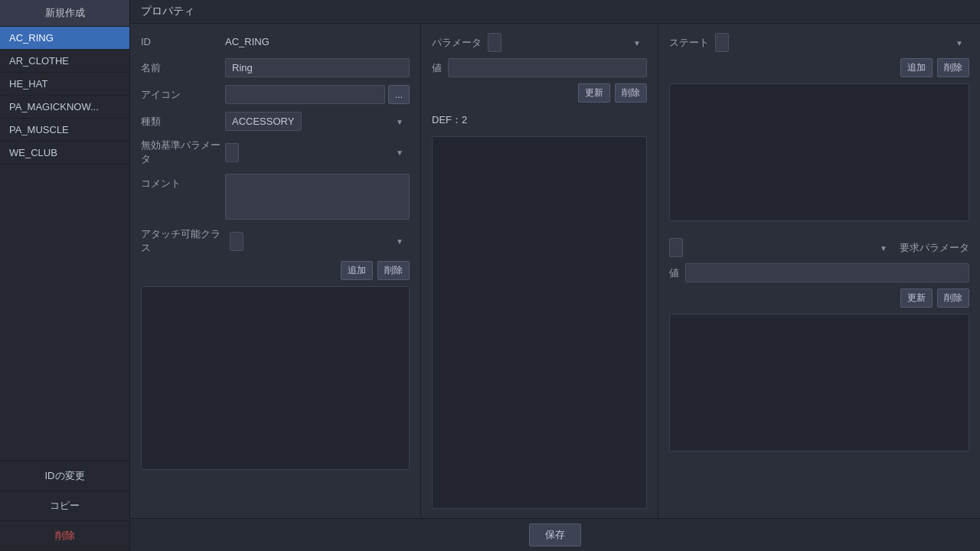 The image size is (980, 551). Describe the element at coordinates (305, 95) in the screenshot. I see `icon-input` at that location.